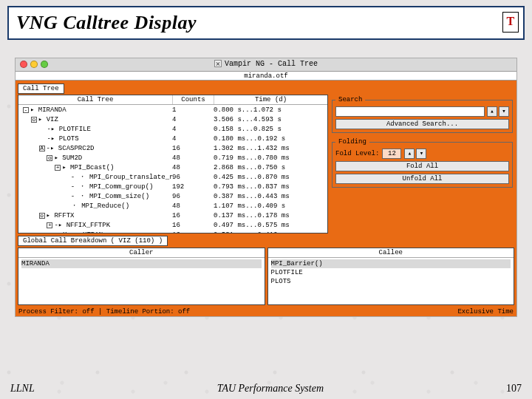 The width and height of the screenshot is (532, 399). What do you see at coordinates (42, 149) in the screenshot?
I see `expand-icon: A` at bounding box center [42, 149].